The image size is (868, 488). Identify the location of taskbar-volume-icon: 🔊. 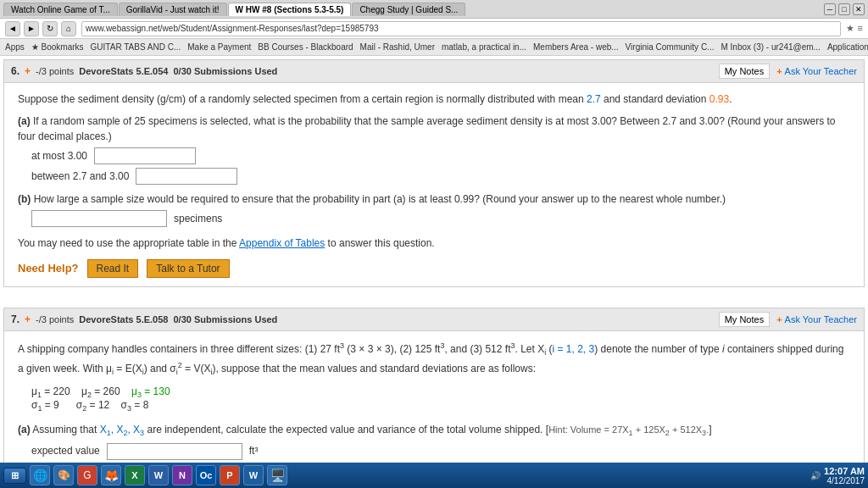
(815, 476).